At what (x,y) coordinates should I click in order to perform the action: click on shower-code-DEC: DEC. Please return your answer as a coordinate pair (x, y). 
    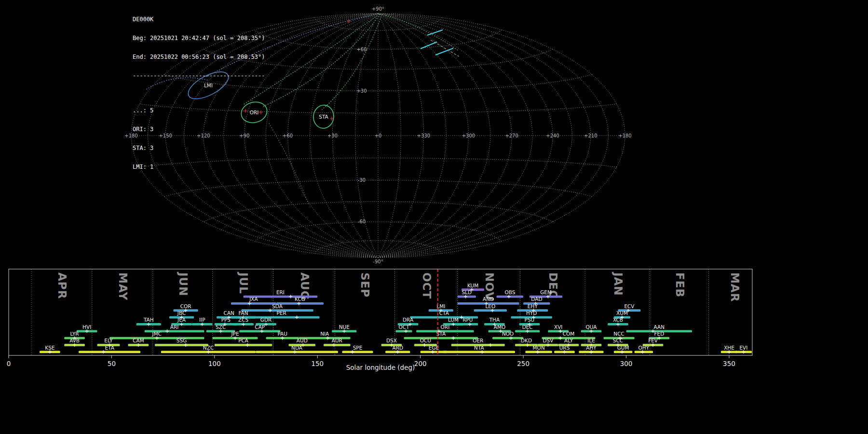
    Looking at the image, I should click on (528, 327).